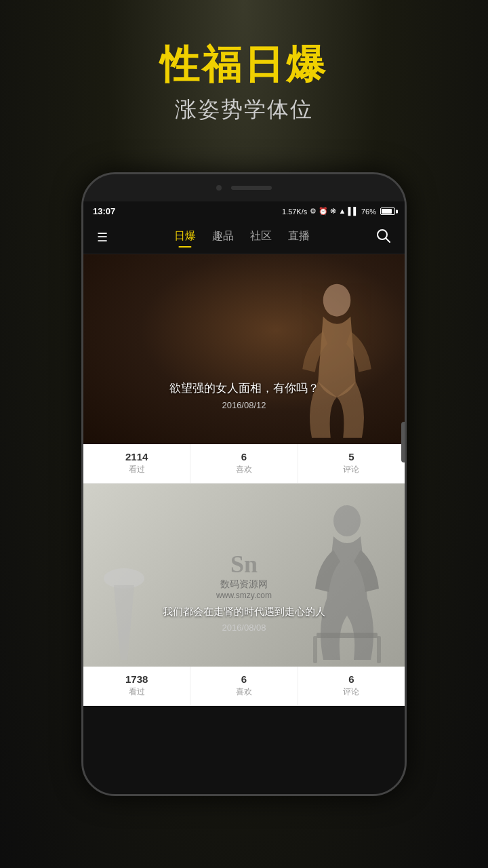 This screenshot has width=488, height=868. What do you see at coordinates (244, 406) in the screenshot?
I see `article-date-1: 2016/08/12` at bounding box center [244, 406].